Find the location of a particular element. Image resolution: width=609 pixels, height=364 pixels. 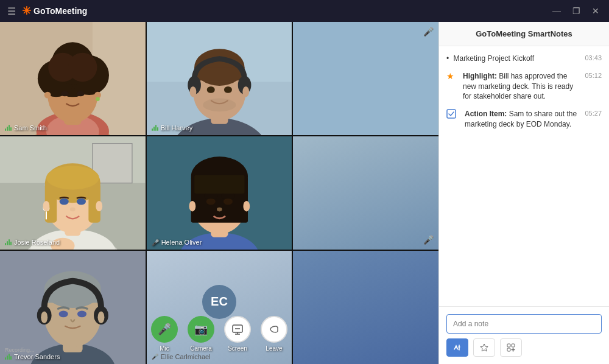

call-controls: 🎤 Mic 📷 Camera Screen Le is located at coordinates (219, 334).